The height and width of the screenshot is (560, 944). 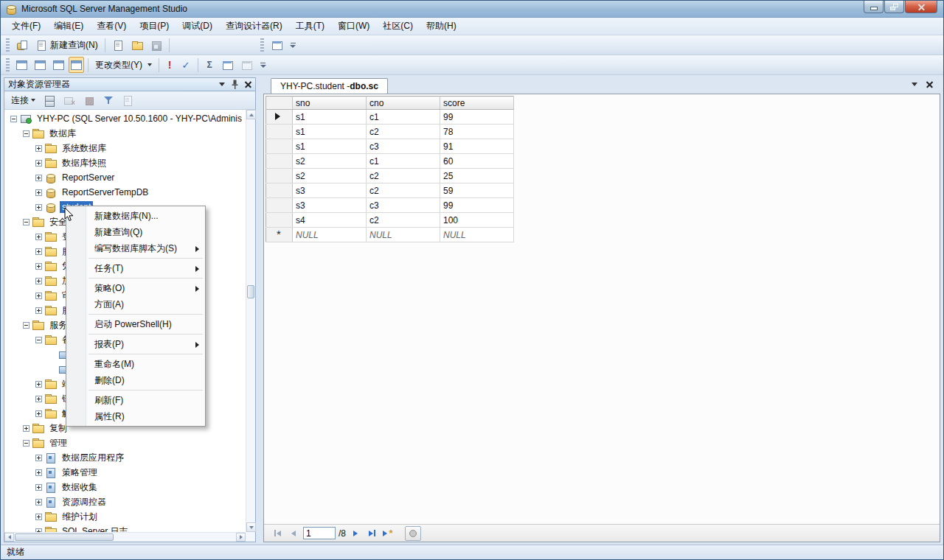 What do you see at coordinates (136, 400) in the screenshot?
I see `context-menu-item: 刷新(F)` at bounding box center [136, 400].